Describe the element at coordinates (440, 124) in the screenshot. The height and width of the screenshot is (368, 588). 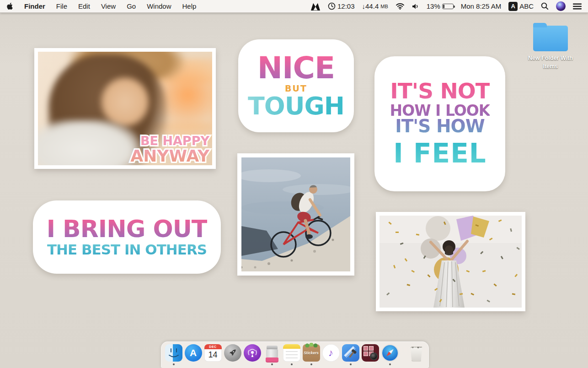
I see `sticker-its-how-i-feel: IT'S NOT HOW I LOOK IT'S HOW I FEEL` at that location.